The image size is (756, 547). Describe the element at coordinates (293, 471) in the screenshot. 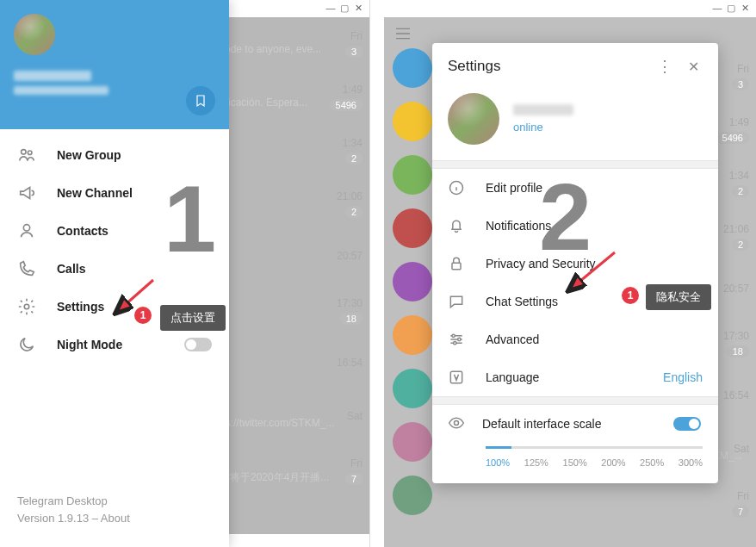

I see `chat-row: Fri7作将于2020年4月开播...` at that location.